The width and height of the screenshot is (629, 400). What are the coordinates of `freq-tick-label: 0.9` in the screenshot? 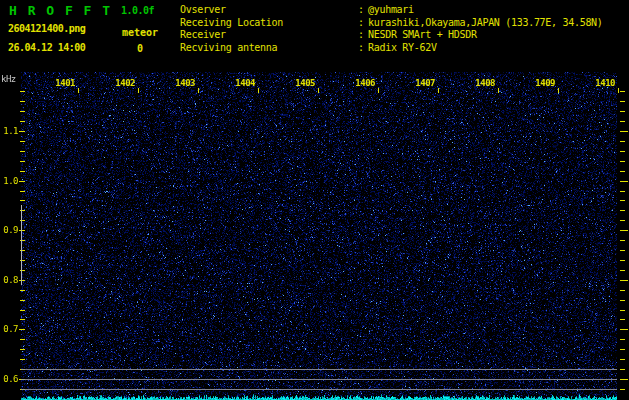 It's located at (9, 230).